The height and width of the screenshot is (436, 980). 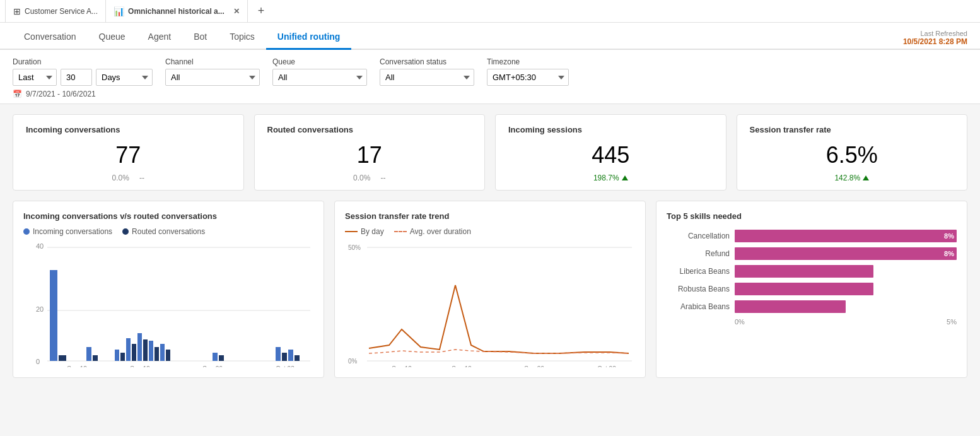 What do you see at coordinates (168, 289) in the screenshot?
I see `bar-chart-card: Incoming conversations v/s routed conver…` at bounding box center [168, 289].